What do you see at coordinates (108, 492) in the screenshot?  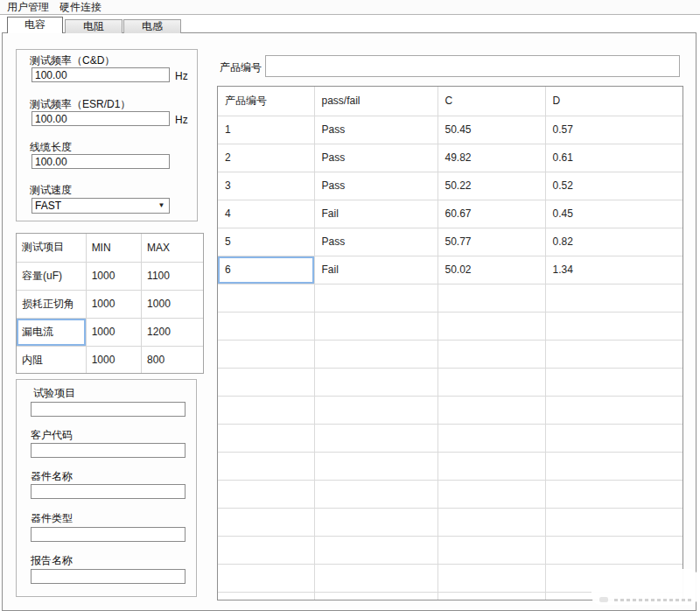 I see `device-name-input` at bounding box center [108, 492].